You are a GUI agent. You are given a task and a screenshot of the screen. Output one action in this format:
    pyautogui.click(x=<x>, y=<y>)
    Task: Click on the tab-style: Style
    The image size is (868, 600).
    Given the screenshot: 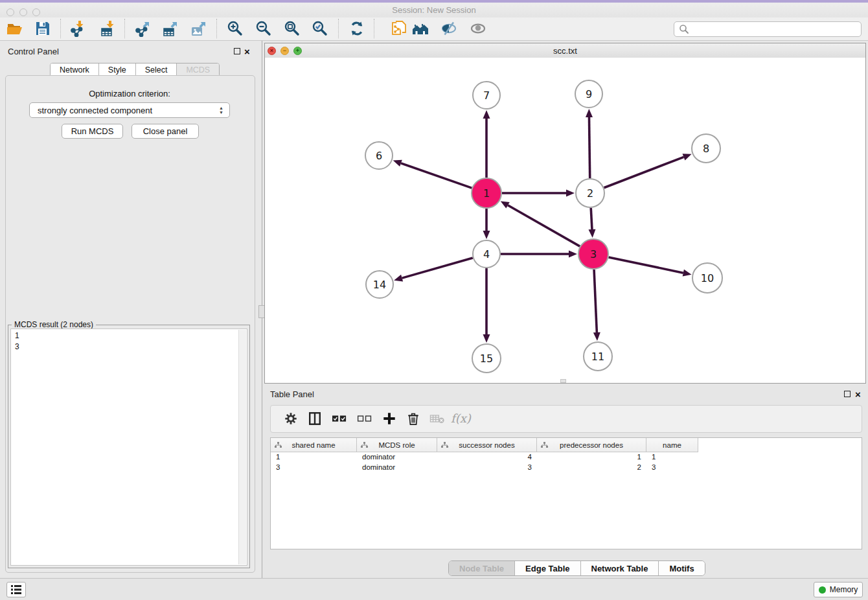 What is the action you would take?
    pyautogui.click(x=118, y=70)
    